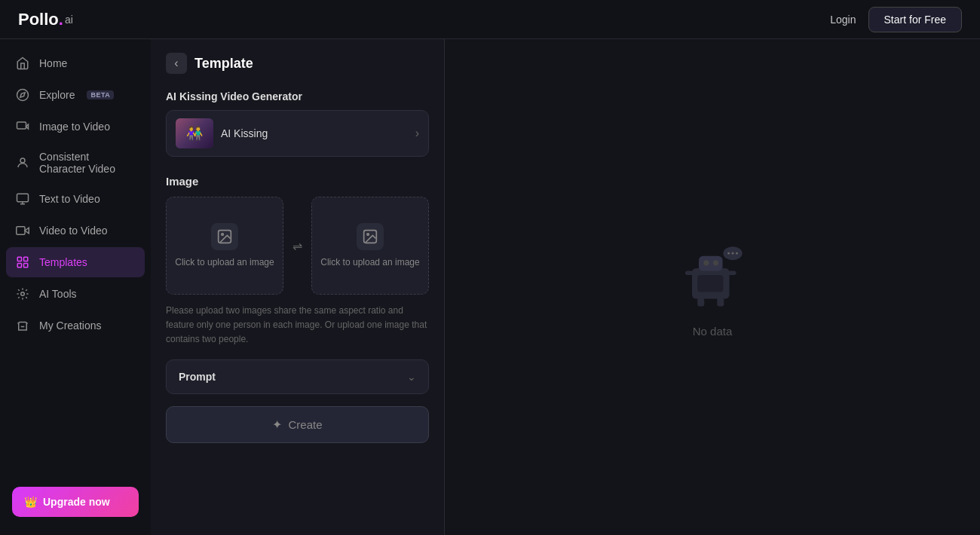 The height and width of the screenshot is (535, 980). Describe the element at coordinates (77, 502) in the screenshot. I see `upgrade-label: Upgrade now` at that location.